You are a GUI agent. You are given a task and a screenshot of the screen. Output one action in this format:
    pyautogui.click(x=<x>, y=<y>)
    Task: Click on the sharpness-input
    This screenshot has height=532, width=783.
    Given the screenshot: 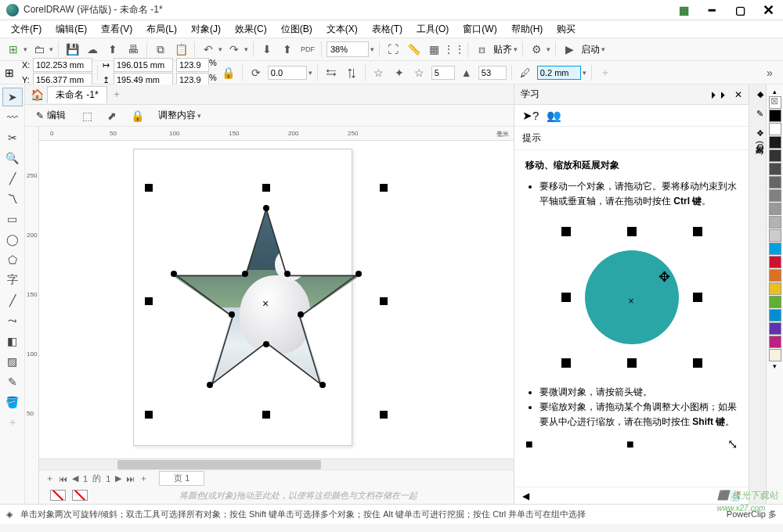 What is the action you would take?
    pyautogui.click(x=493, y=73)
    